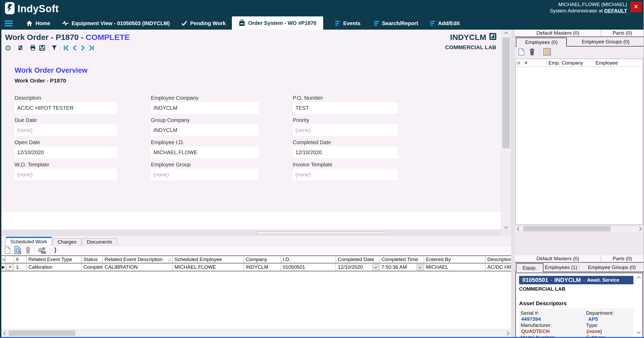  What do you see at coordinates (8, 251) in the screenshot?
I see `new-item-icon` at bounding box center [8, 251].